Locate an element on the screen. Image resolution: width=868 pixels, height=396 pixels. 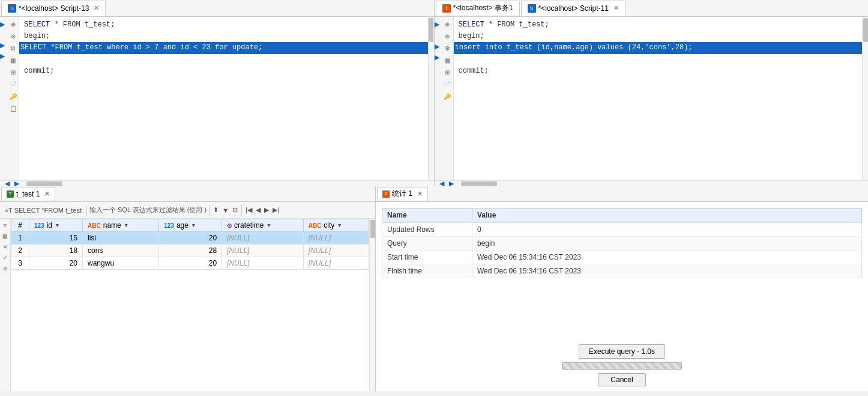
stats-tab-label: 统计 1 is located at coordinates (402, 193).